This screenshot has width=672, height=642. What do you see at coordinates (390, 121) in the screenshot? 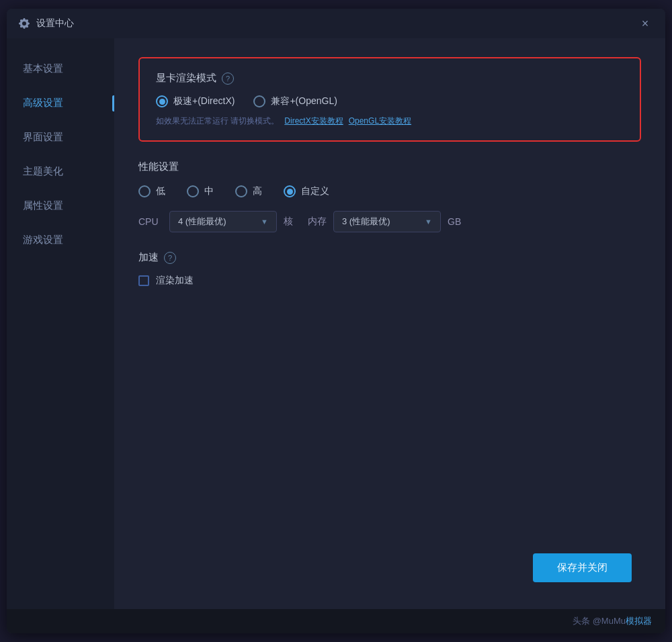
I see `warning-row: 如效果无法正常运行 请切换模式。 DirectX安装教程 OpenGL安装教程` at bounding box center [390, 121].